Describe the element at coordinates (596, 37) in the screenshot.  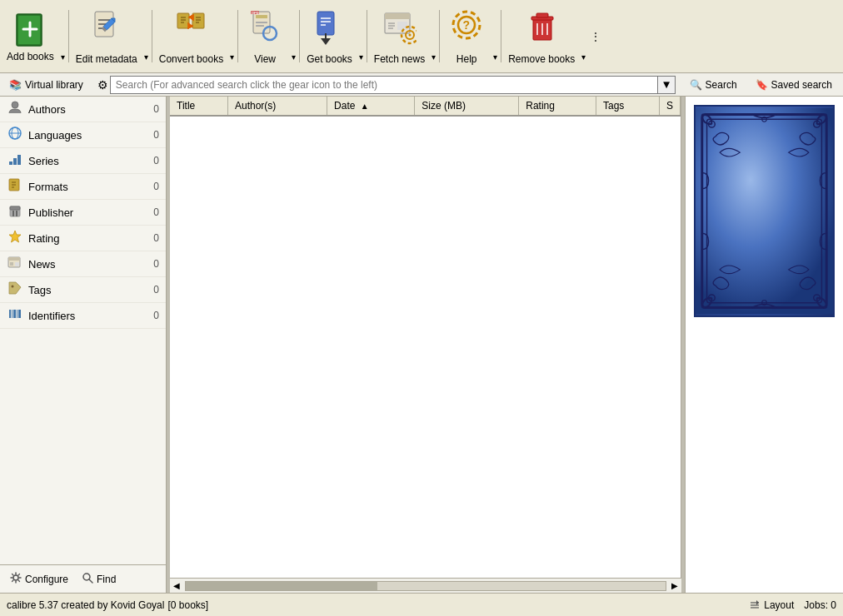
I see `toolbar-more-button: ⋮` at that location.